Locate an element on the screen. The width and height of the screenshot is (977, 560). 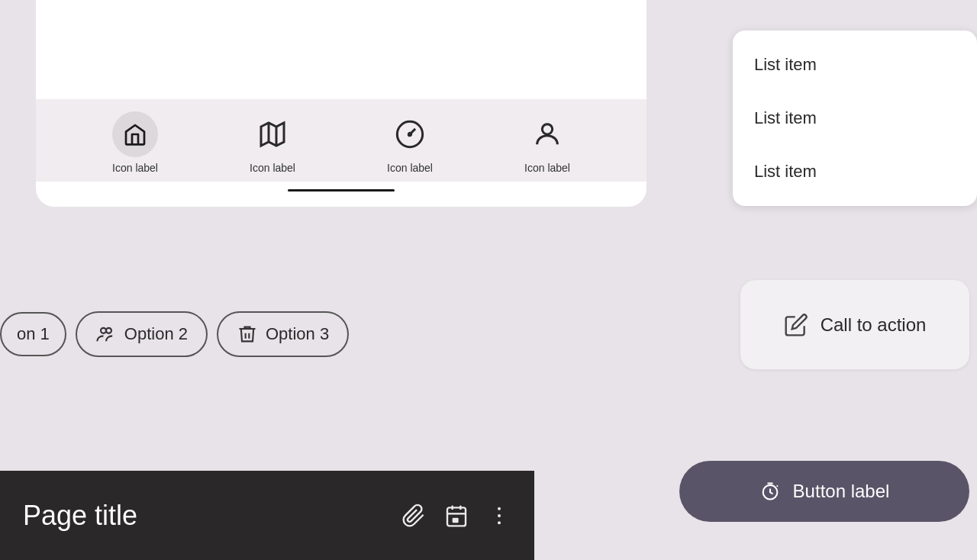
compass-icon is located at coordinates (410, 134).